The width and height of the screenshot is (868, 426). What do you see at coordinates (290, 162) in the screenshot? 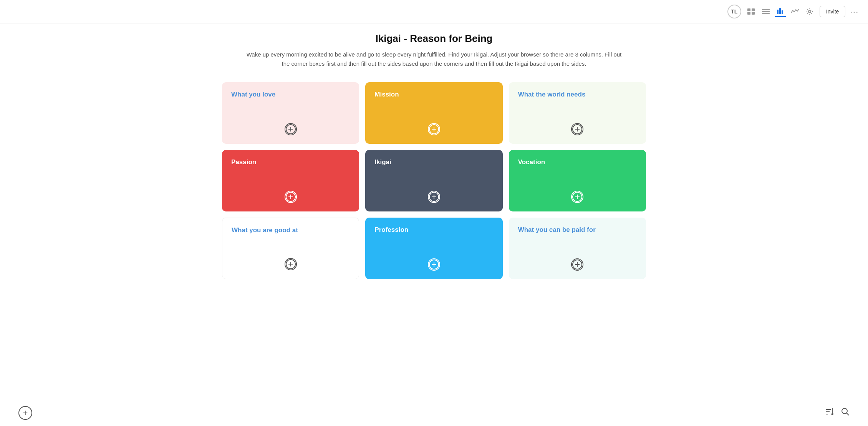
I see `card-passion-title: Passion` at bounding box center [290, 162].